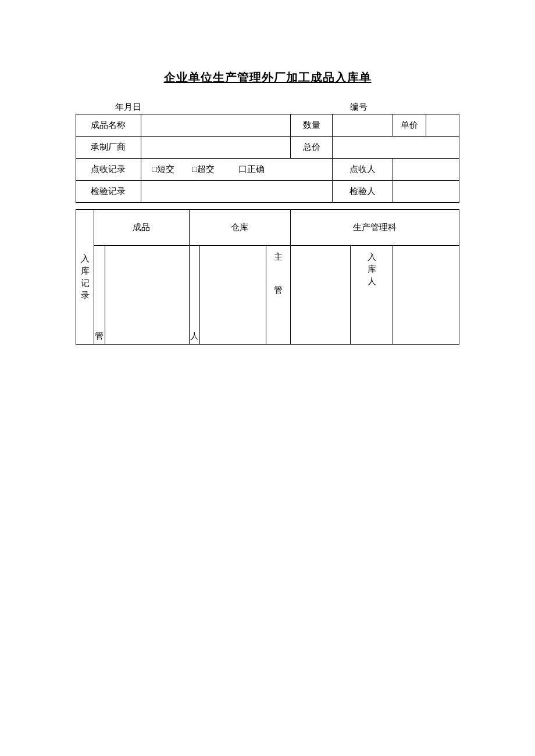  What do you see at coordinates (320, 295) in the screenshot?
I see `sub-zhuguan-value` at bounding box center [320, 295].